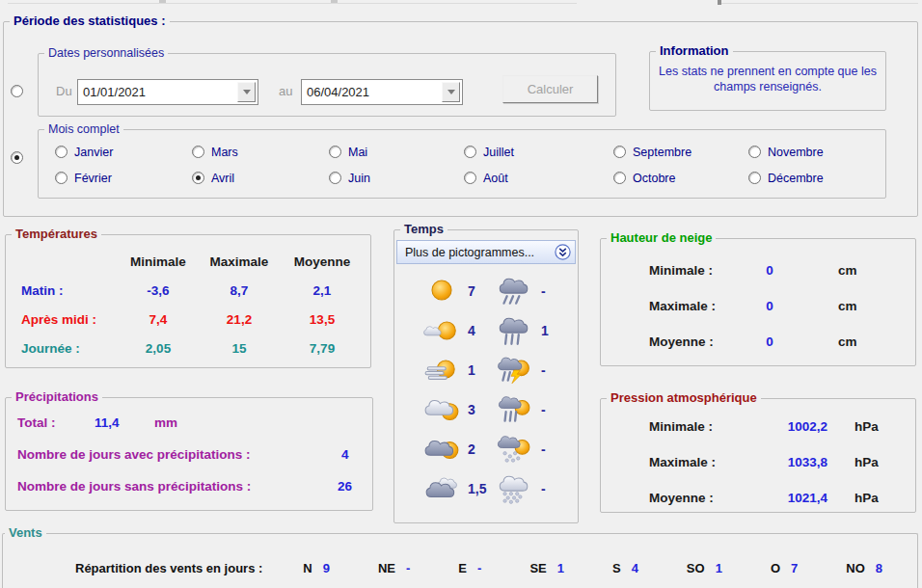  Describe the element at coordinates (791, 497) in the screenshot. I see `pressure-avg-value: 1021,4` at that location.